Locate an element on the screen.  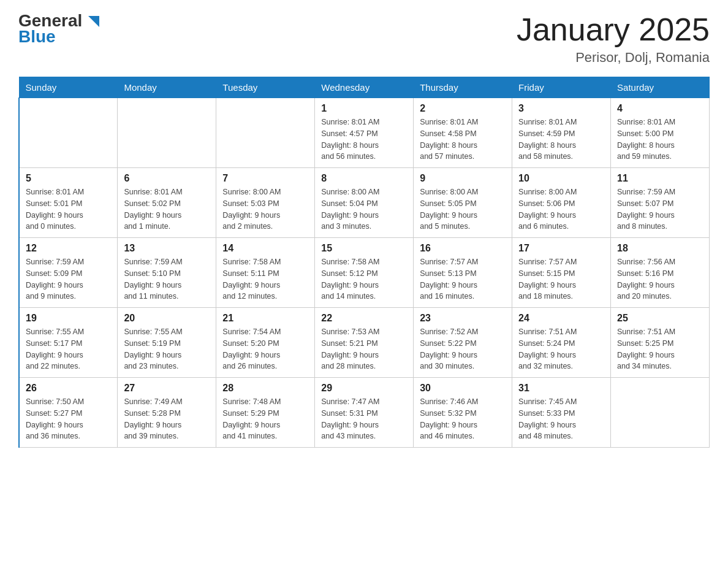
header-day-friday: Friday is located at coordinates (561, 88).